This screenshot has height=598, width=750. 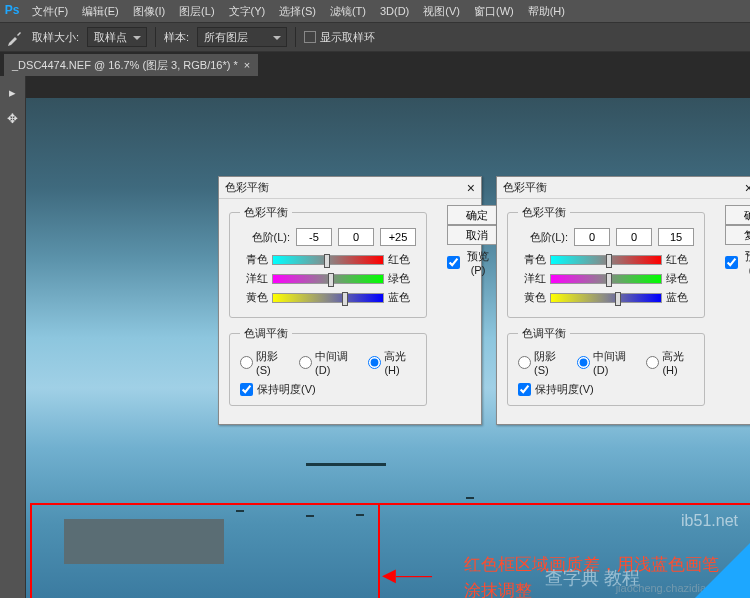 What do you see at coordinates (196, 12) in the screenshot?
I see `menu-layer: 图层(L)` at bounding box center [196, 12].